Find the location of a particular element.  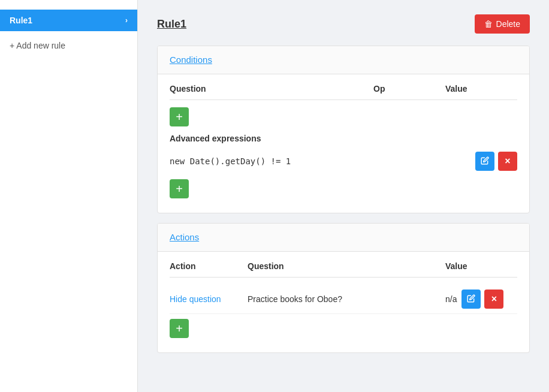

add-new-rule-label: + Add new rule is located at coordinates (37, 46).